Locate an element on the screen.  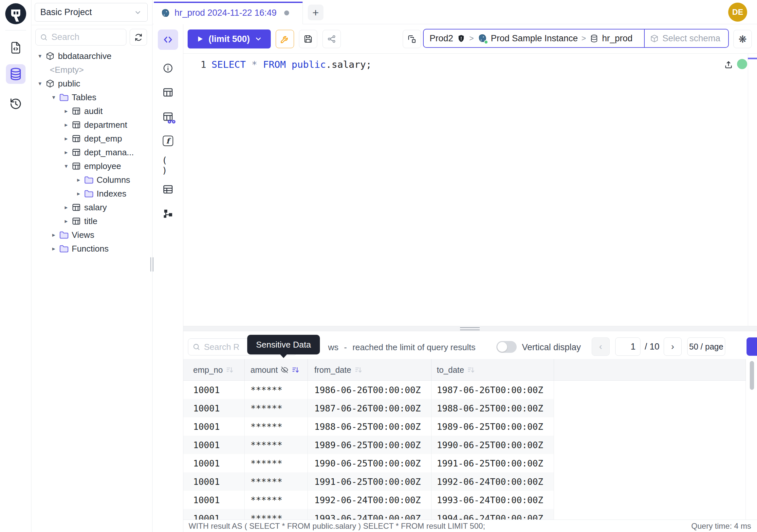
worksheet-file-icon is located at coordinates (16, 47).